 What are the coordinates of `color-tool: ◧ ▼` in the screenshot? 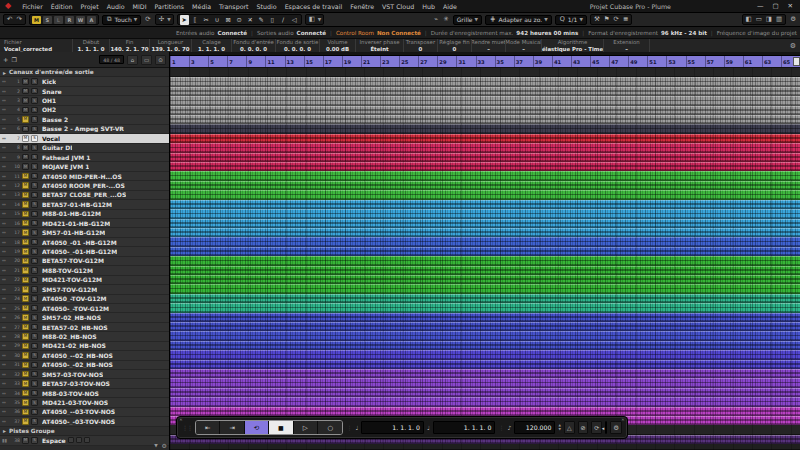 It's located at (315, 20).